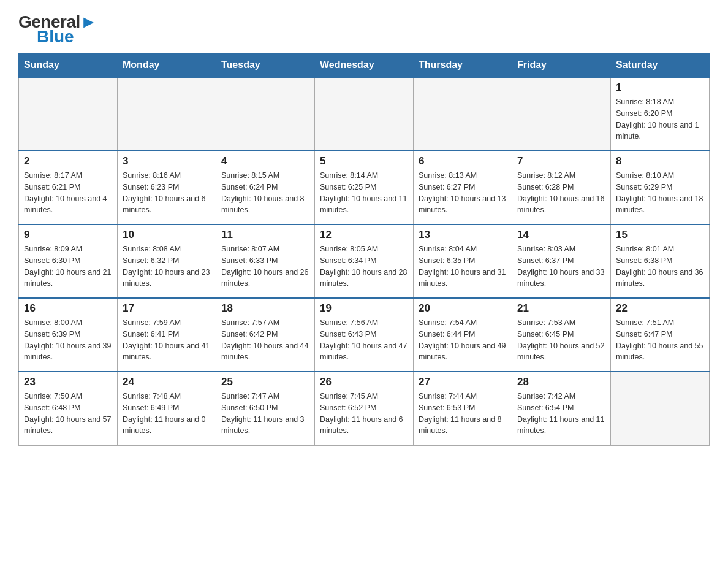 The image size is (728, 563). What do you see at coordinates (660, 193) in the screenshot?
I see `day-info: Sunrise: 8:10 AMSunset: 6:29 PMDaylight:…` at bounding box center [660, 193].